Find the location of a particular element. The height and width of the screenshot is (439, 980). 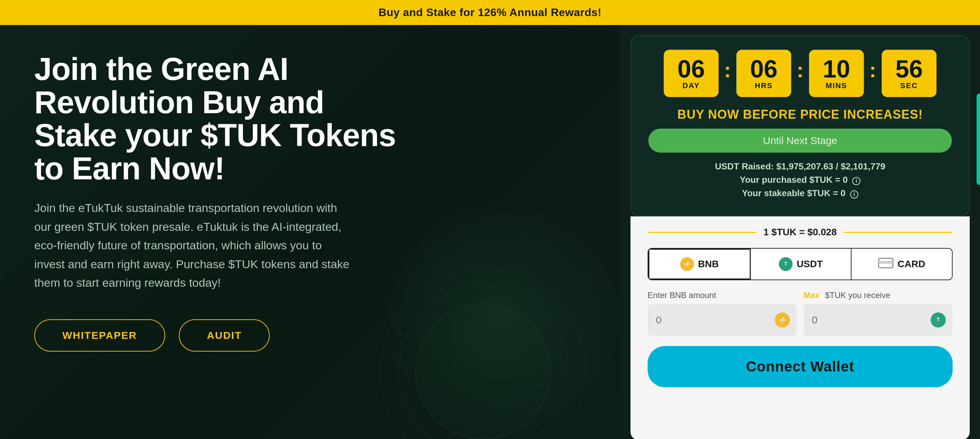

payment-tabs: BNB T USDT is located at coordinates (800, 264).